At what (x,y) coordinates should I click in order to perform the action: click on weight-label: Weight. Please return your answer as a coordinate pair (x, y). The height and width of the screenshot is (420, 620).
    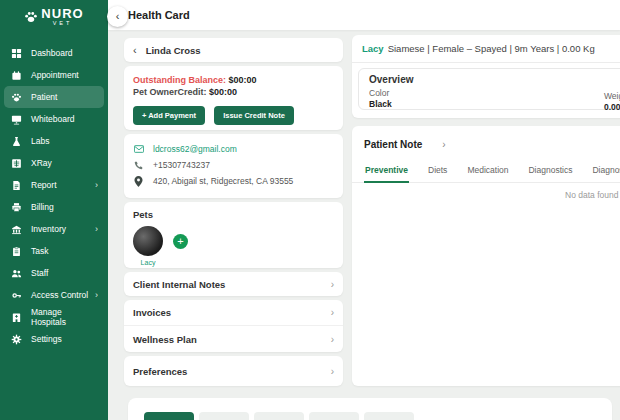
    Looking at the image, I should click on (612, 96).